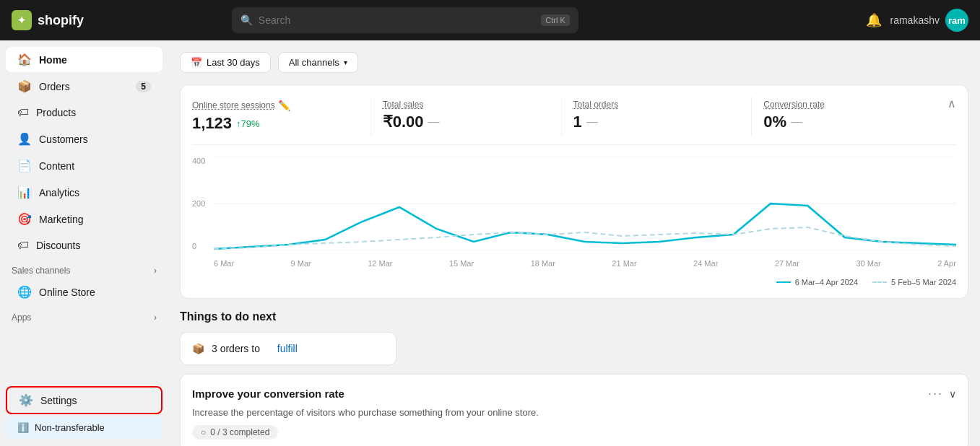 This screenshot has height=446, width=980. Describe the element at coordinates (318, 62) in the screenshot. I see `channel-filter: All channels ▾` at that location.